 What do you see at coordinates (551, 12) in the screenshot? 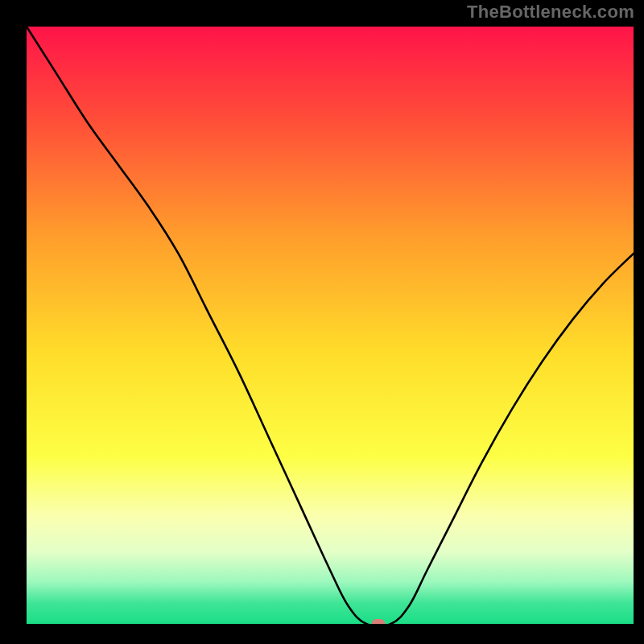
I see `watermark-text: TheBottleneck.com` at bounding box center [551, 12].